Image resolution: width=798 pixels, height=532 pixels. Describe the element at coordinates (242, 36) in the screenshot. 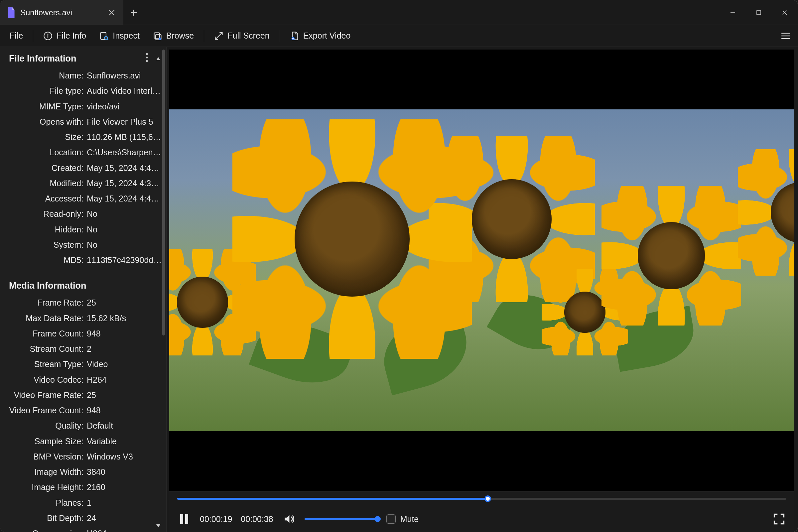

I see `fullscreen-button: Full Screen` at that location.